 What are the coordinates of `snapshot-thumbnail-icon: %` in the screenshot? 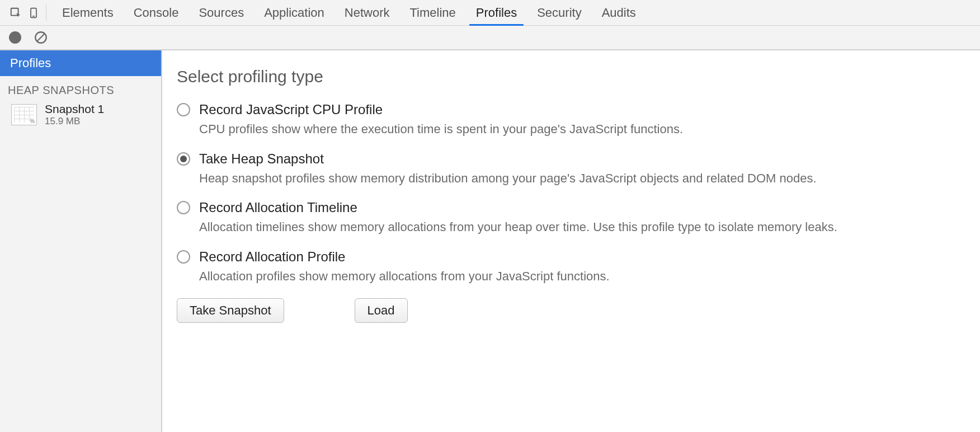 It's located at (24, 115).